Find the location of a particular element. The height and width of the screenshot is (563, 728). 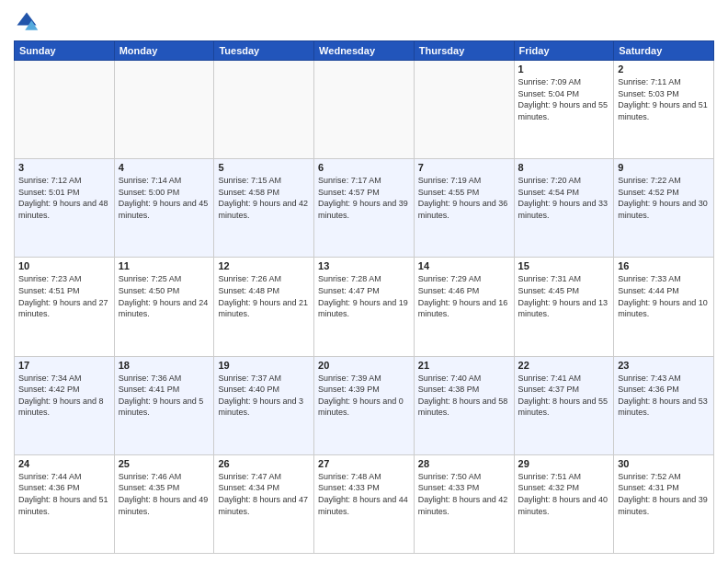

day-number: 20 is located at coordinates (364, 365).